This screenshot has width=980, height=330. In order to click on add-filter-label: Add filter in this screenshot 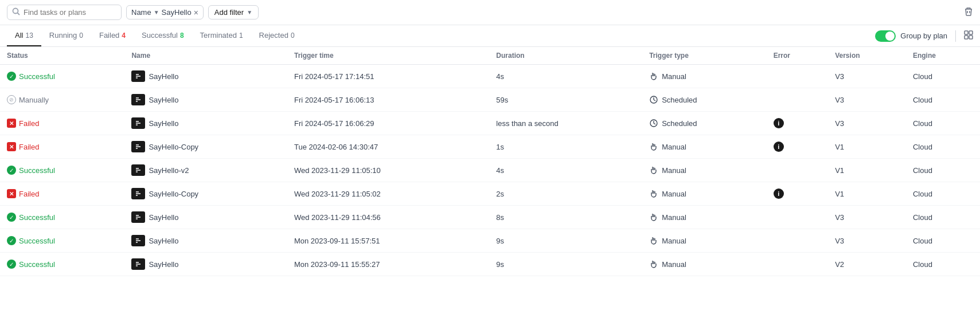, I will do `click(229, 13)`.